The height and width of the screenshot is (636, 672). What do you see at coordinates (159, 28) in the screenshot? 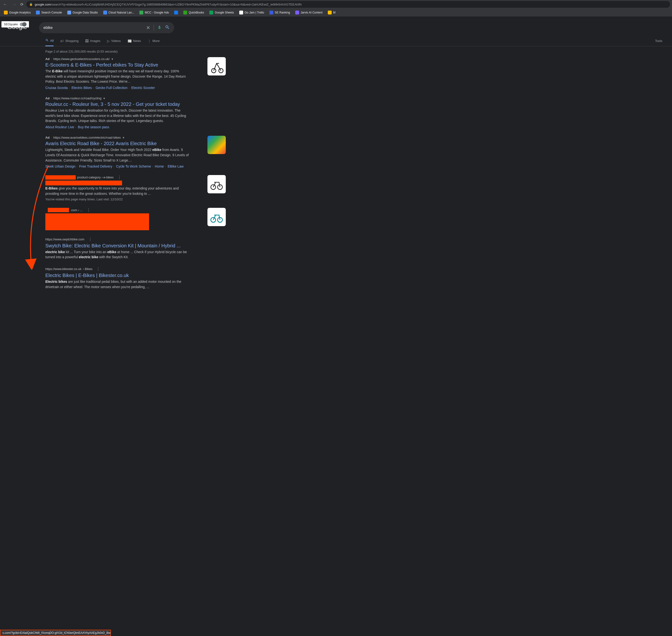
I see `mic-icon` at bounding box center [159, 28].